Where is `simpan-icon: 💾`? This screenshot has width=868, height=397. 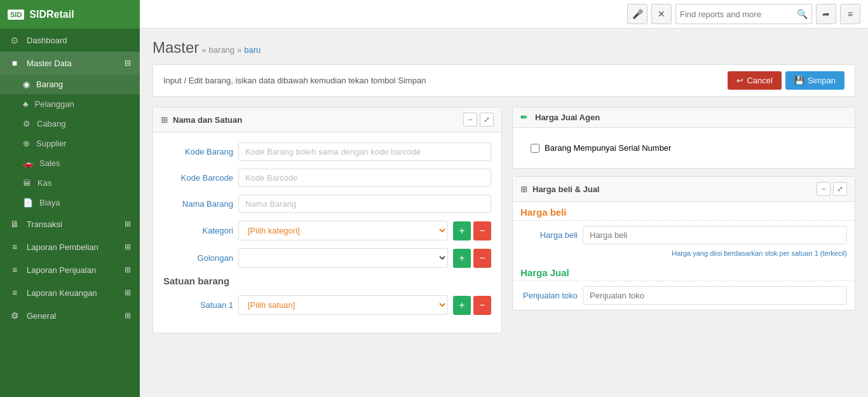
simpan-icon: 💾 is located at coordinates (799, 80).